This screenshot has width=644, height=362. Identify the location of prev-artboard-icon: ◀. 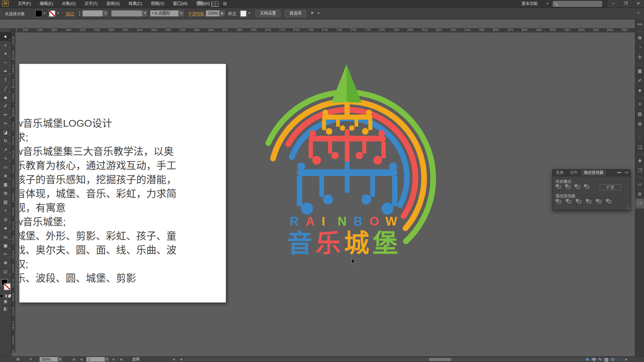
(81, 359).